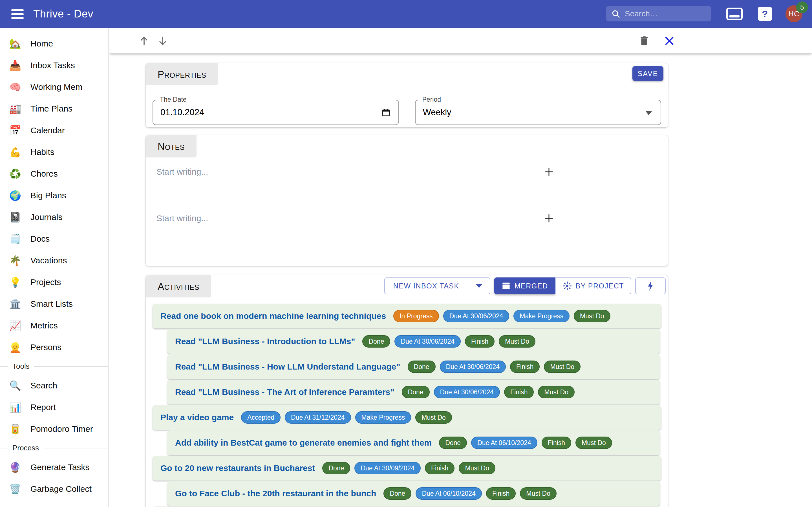 The width and height of the screenshot is (812, 507). Describe the element at coordinates (54, 325) in the screenshot. I see `sidebar-item-metrics: 📈Metrics` at that location.